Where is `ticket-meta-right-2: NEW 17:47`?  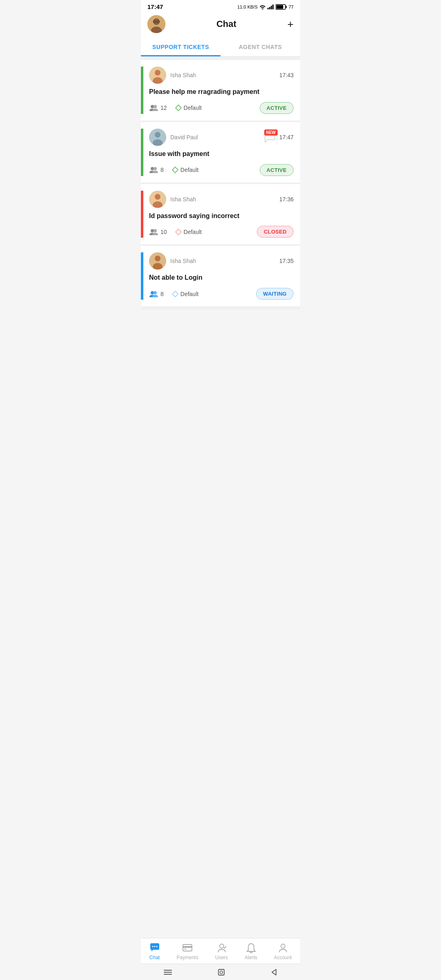
ticket-meta-right-2: NEW 17:47 is located at coordinates (278, 137).